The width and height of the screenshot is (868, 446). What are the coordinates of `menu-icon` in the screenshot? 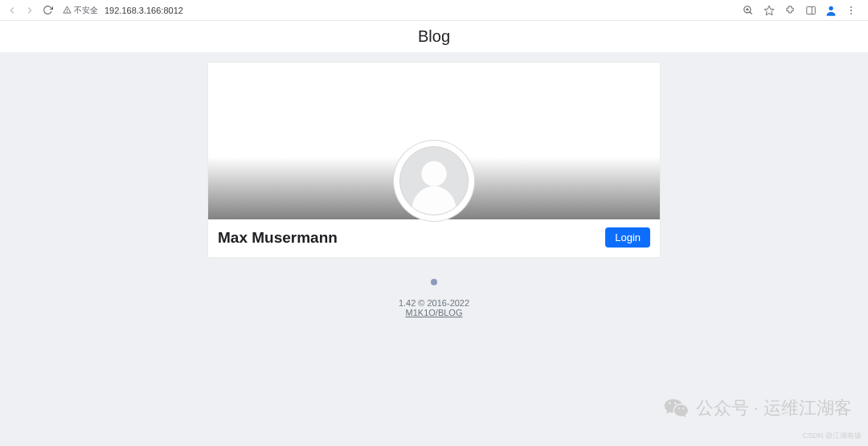 It's located at (851, 10).